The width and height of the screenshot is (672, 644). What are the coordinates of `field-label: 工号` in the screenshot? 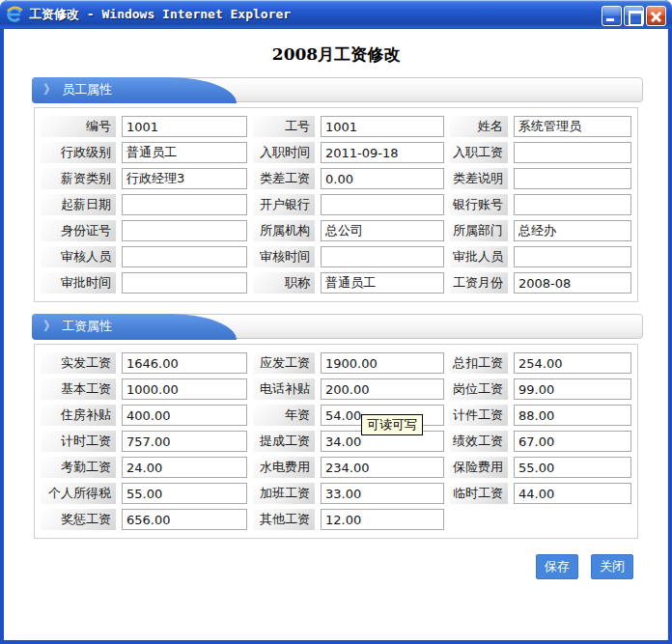 It's located at (284, 126).